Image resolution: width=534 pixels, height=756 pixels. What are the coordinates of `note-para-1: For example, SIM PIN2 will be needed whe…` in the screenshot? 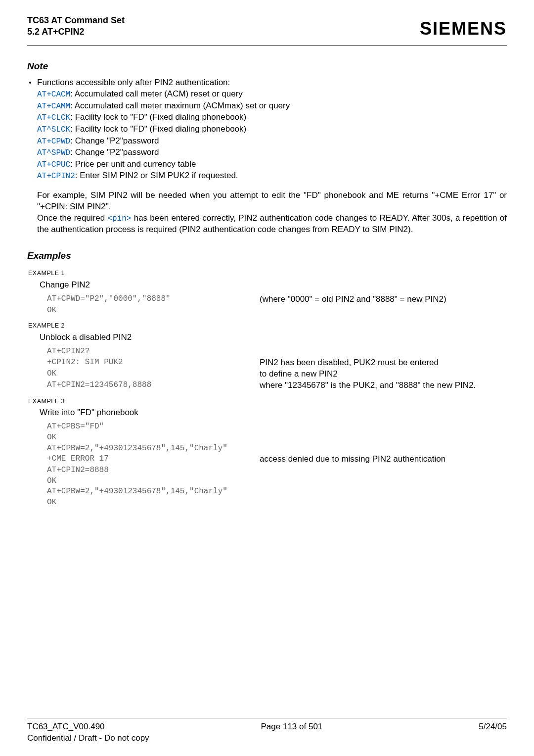 It's located at (272, 201).